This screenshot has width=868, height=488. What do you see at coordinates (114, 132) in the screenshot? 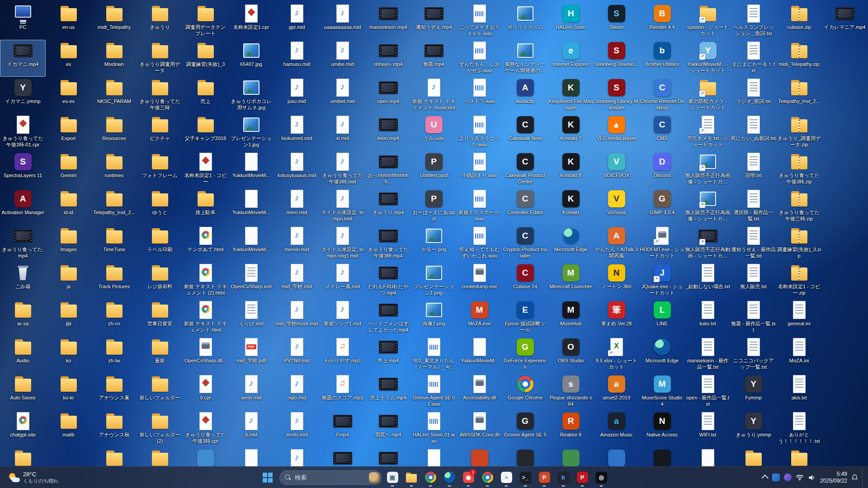
I see `desktop-icon: Resources` at bounding box center [114, 132].